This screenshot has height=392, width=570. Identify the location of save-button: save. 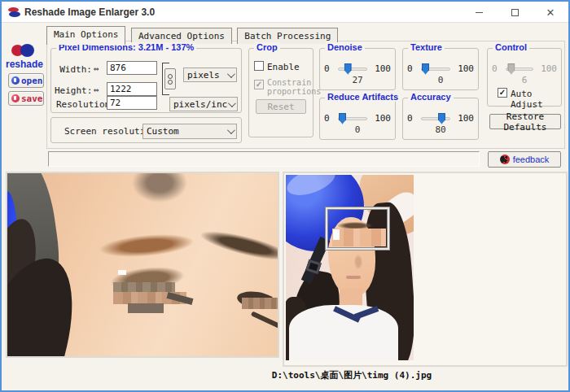
(26, 98).